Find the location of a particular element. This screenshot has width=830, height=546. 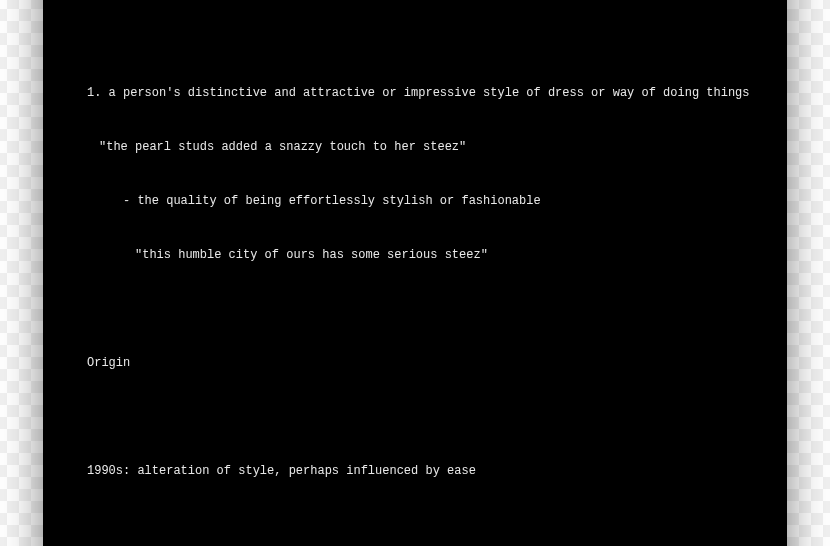

sub-definition: - the quality of being effortlessly styl… is located at coordinates (415, 201).